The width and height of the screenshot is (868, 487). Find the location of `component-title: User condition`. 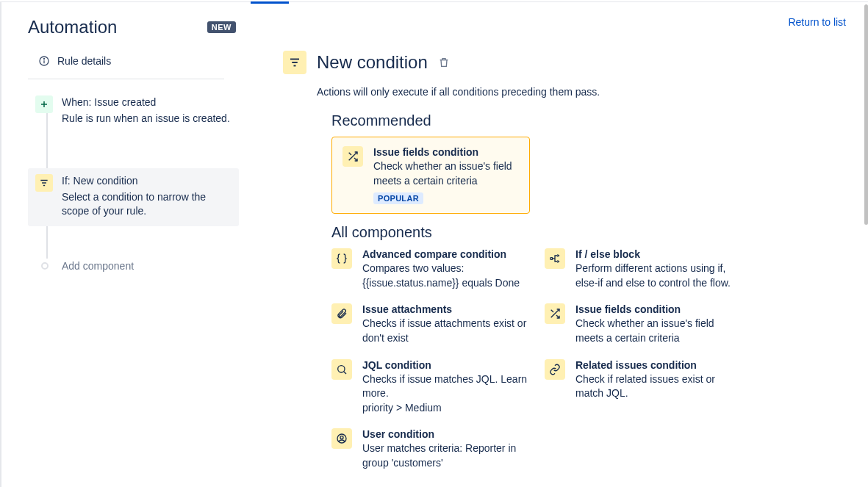

component-title: User condition is located at coordinates (446, 434).